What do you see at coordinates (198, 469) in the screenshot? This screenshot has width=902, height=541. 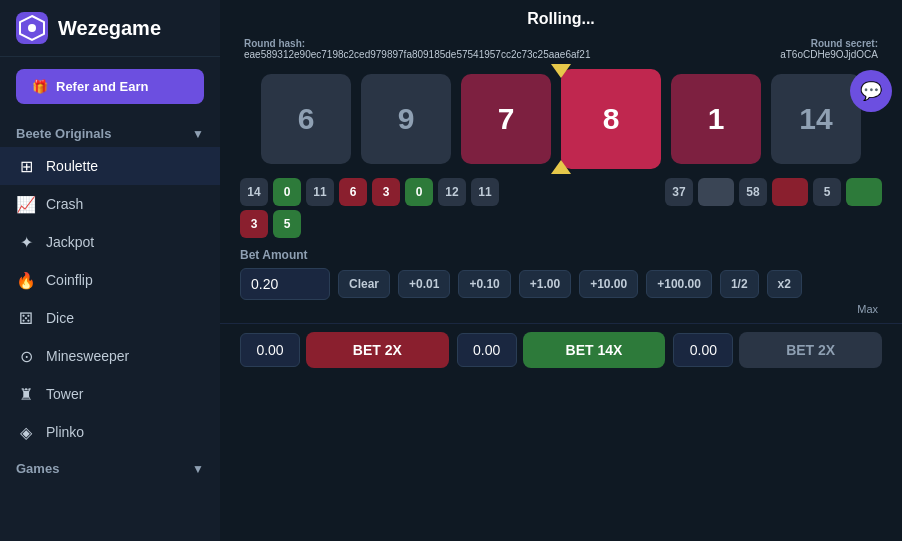 I see `games-chevron-icon: ▼` at bounding box center [198, 469].